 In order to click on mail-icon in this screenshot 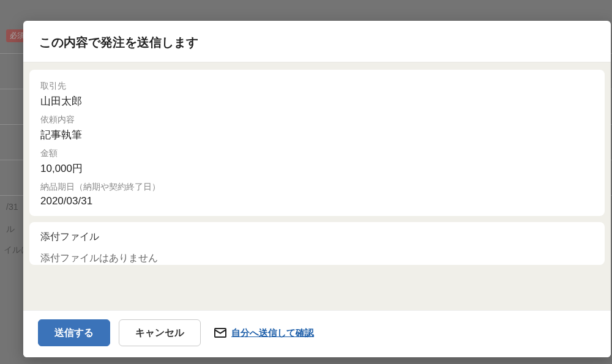, I will do `click(220, 333)`.